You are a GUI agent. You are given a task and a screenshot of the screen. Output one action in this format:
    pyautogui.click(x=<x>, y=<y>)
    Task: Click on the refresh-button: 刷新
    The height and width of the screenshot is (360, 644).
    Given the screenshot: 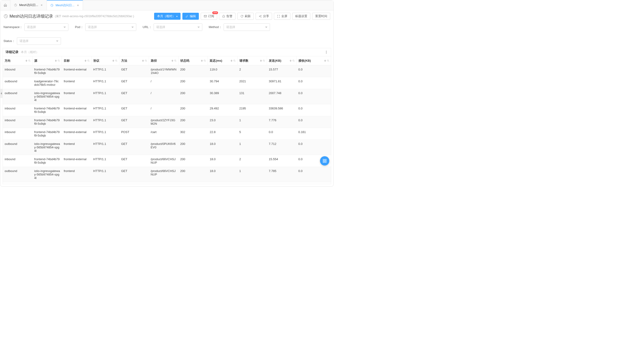 What is the action you would take?
    pyautogui.click(x=246, y=16)
    